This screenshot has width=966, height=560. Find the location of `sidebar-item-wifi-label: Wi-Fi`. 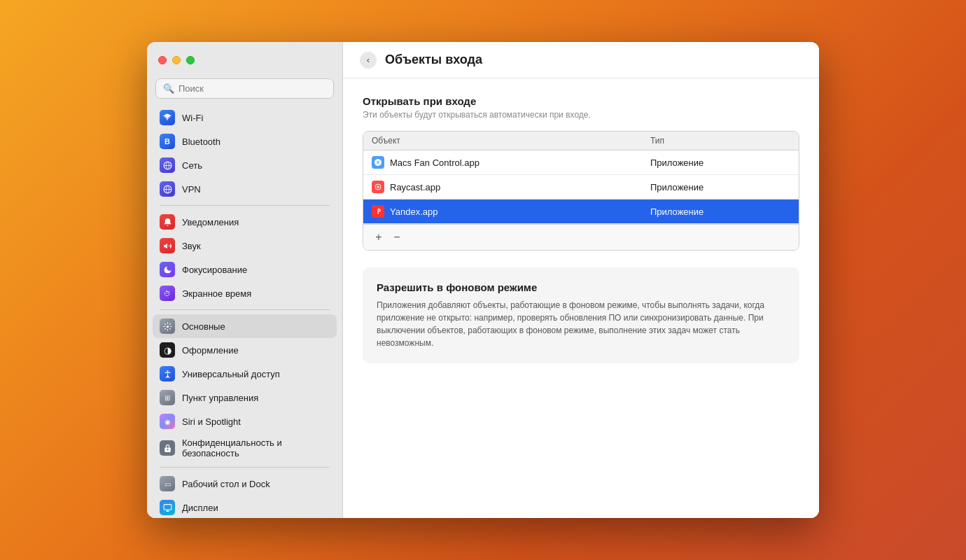

sidebar-item-wifi-label: Wi-Fi is located at coordinates (192, 118).